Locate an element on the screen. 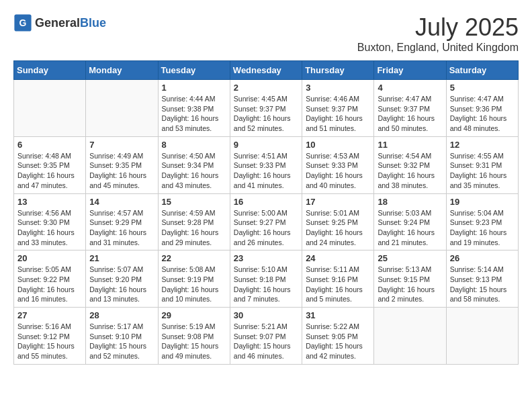 This screenshot has width=532, height=411. logo-icon: G is located at coordinates (23, 23).